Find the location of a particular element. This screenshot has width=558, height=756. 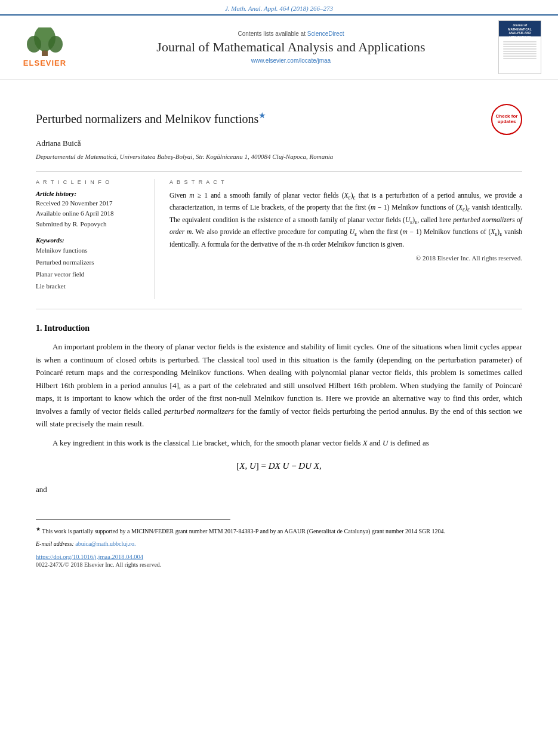

received-date: Received 20 November 2017 is located at coordinates (91, 204).